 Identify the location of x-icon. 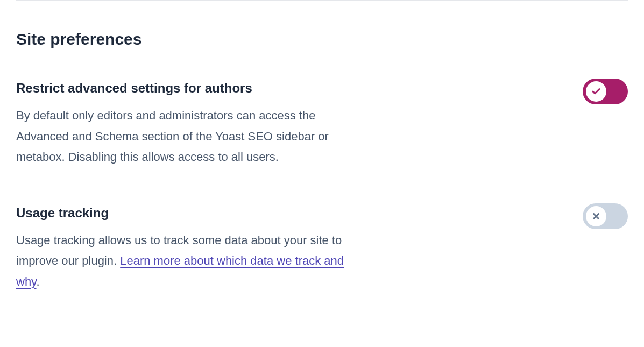
(596, 216).